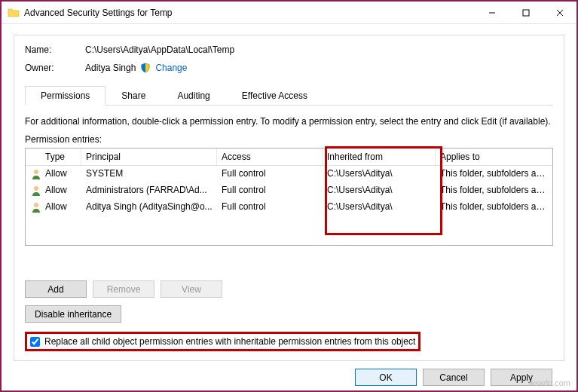 Image resolution: width=578 pixels, height=392 pixels. What do you see at coordinates (160, 50) in the screenshot?
I see `name-value: C:\Users\Aditya\AppData\Local\Temp` at bounding box center [160, 50].